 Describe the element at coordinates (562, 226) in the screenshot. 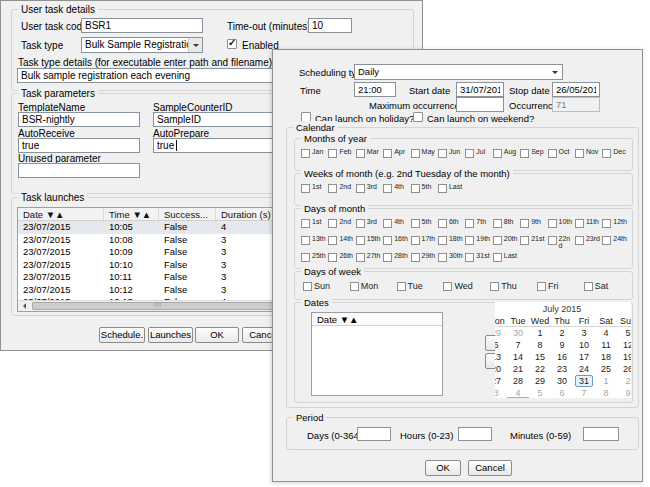

I see `checkbox-10th: 10th` at that location.